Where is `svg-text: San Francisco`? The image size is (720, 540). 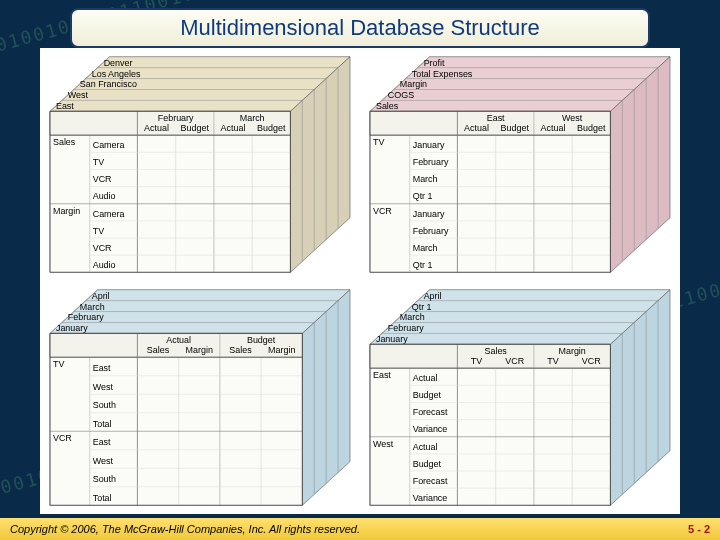 svg-text: San Francisco is located at coordinates (108, 85).